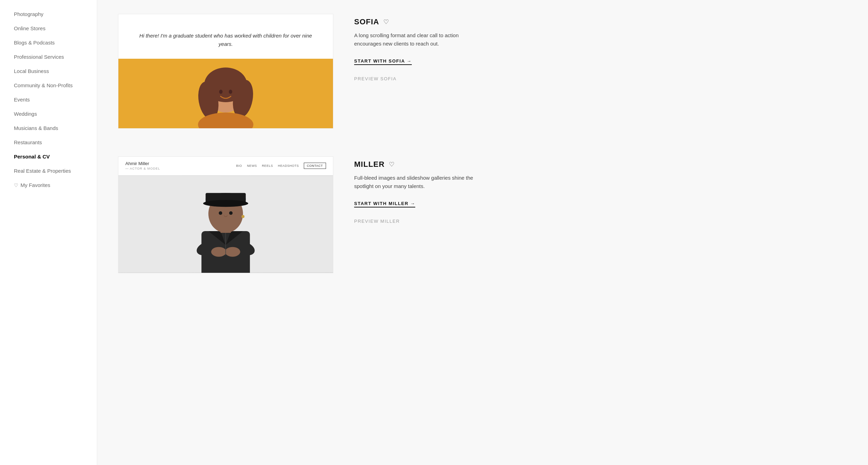 This screenshot has height=465, width=868. What do you see at coordinates (49, 171) in the screenshot?
I see `sidebar-item-real-estate: Real Estate & Properties` at bounding box center [49, 171].